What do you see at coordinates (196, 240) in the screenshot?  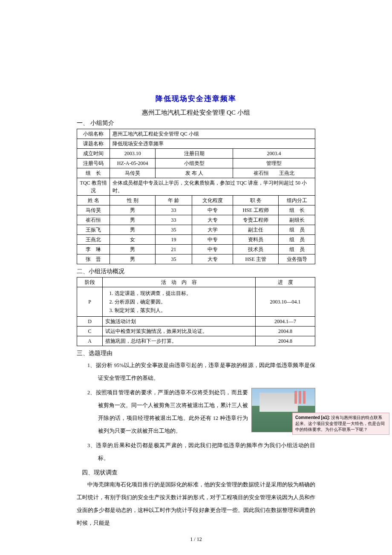 I see `table-row: 王燕北女19中专资料员组 员` at bounding box center [196, 240].